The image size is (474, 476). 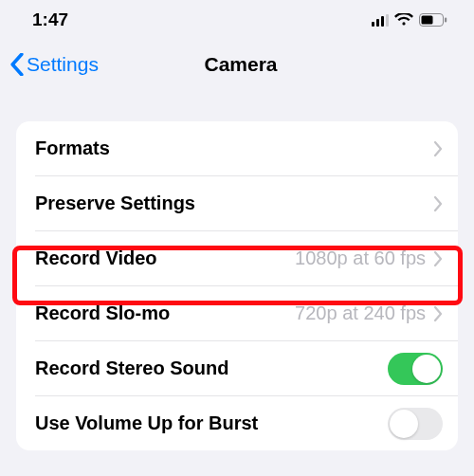 What do you see at coordinates (237, 19) in the screenshot?
I see `status-bar: 1:47` at bounding box center [237, 19].